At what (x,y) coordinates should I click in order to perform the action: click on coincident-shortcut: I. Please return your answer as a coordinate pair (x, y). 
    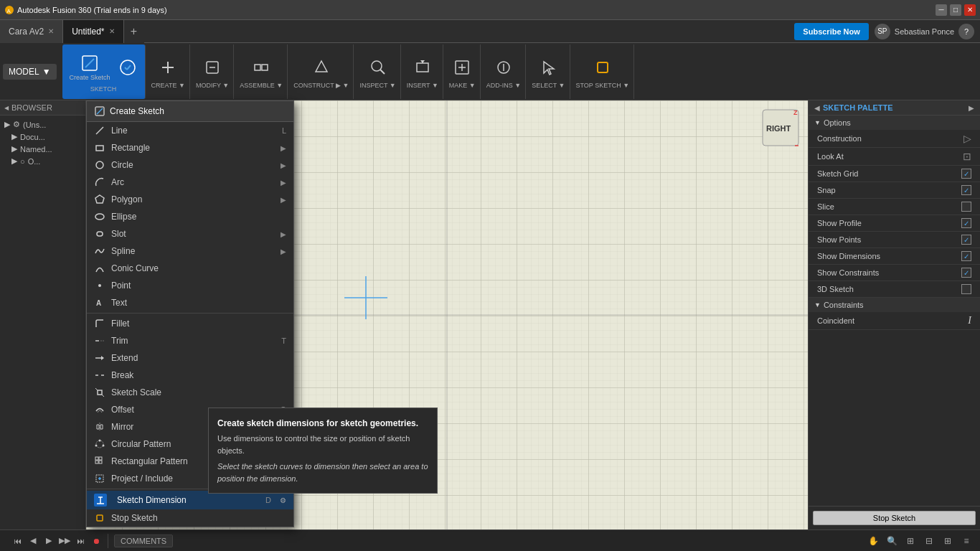
    Looking at the image, I should click on (970, 321).